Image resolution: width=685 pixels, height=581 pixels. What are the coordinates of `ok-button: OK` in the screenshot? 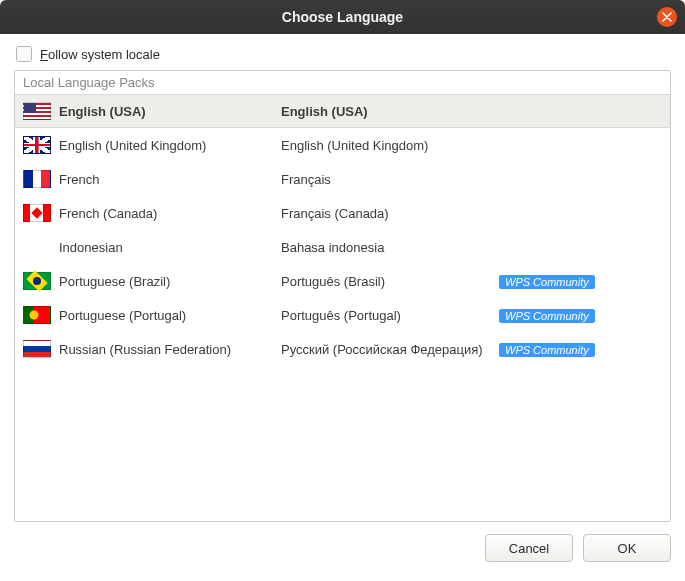 It's located at (627, 548).